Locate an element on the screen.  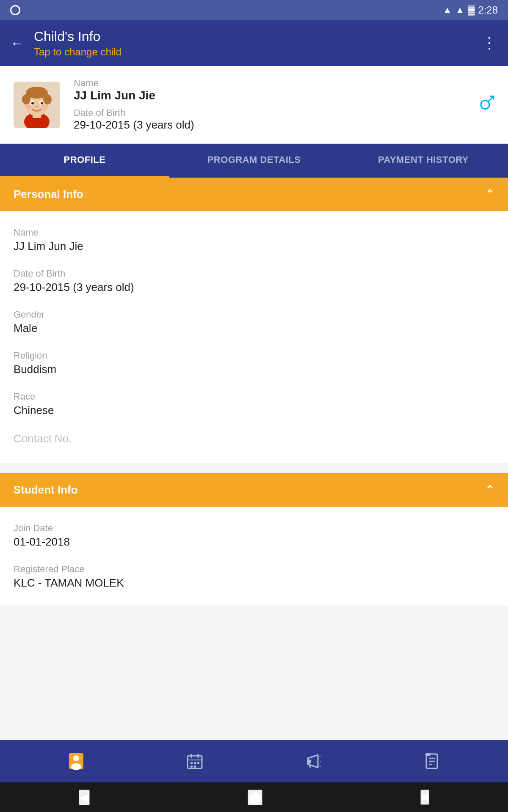
student-info-chevron: ⌃ is located at coordinates (490, 490).